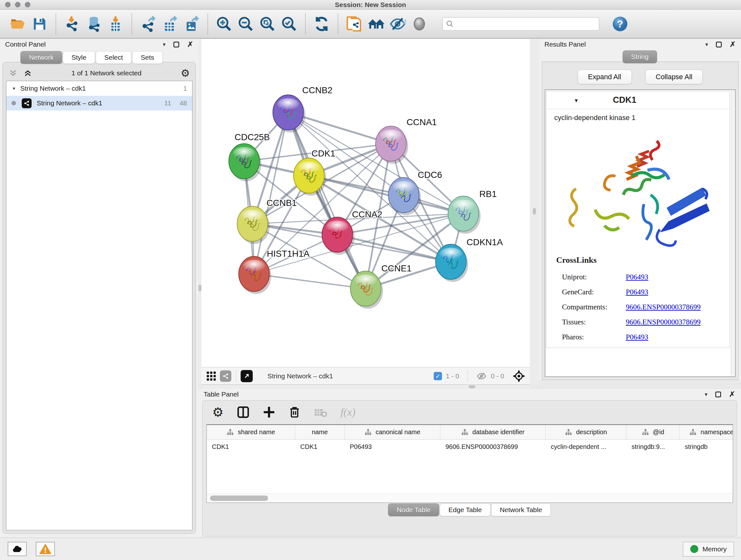 Image resolution: width=741 pixels, height=560 pixels. What do you see at coordinates (200, 212) in the screenshot?
I see `left-splitter` at bounding box center [200, 212].